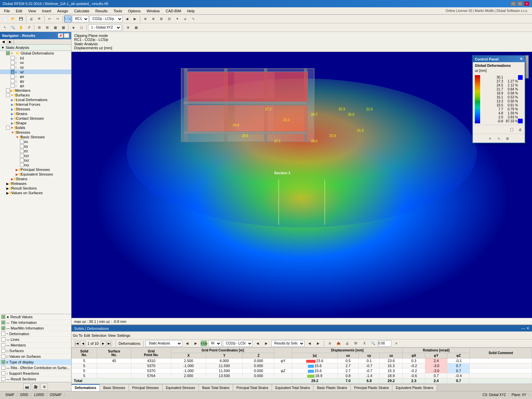 This screenshot has width=532, height=399. I want to click on tree-cb-uy, so click(13, 67).